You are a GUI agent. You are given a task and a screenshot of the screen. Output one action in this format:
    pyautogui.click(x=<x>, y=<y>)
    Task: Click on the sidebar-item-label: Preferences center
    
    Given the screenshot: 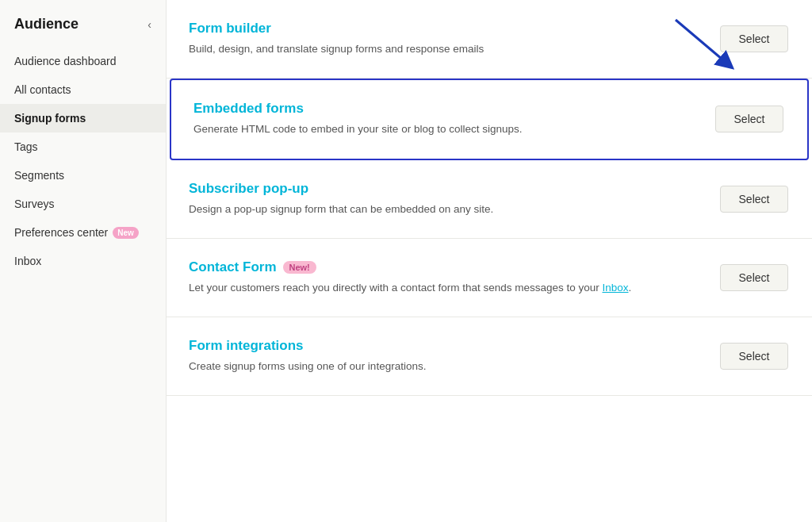 What is the action you would take?
    pyautogui.click(x=61, y=232)
    